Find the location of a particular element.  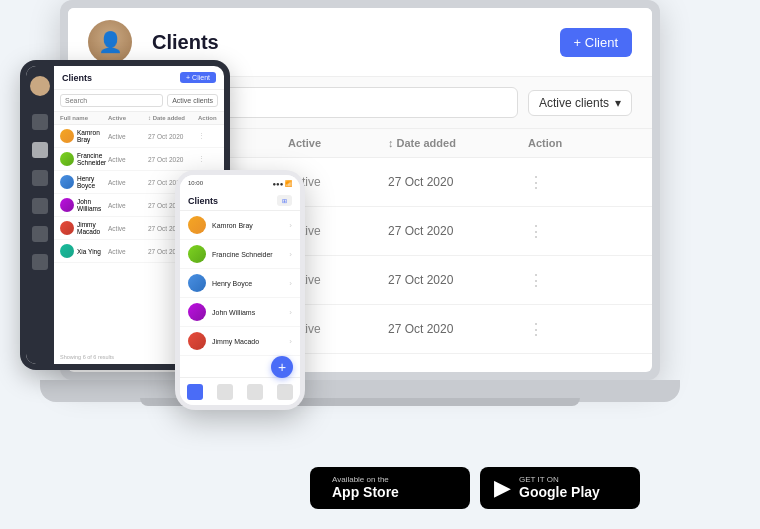

phone-client-name: Francine Schneider is located at coordinates (248, 254).